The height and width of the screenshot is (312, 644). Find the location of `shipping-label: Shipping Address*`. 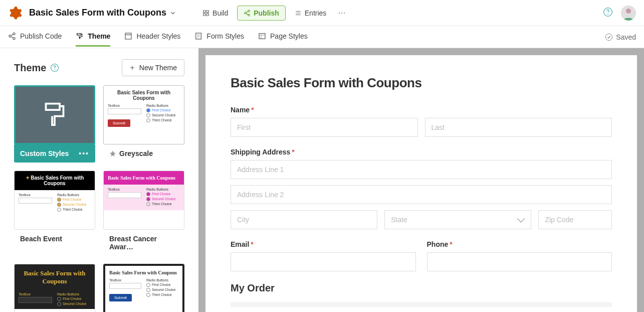

shipping-label: Shipping Address* is located at coordinates (421, 152).